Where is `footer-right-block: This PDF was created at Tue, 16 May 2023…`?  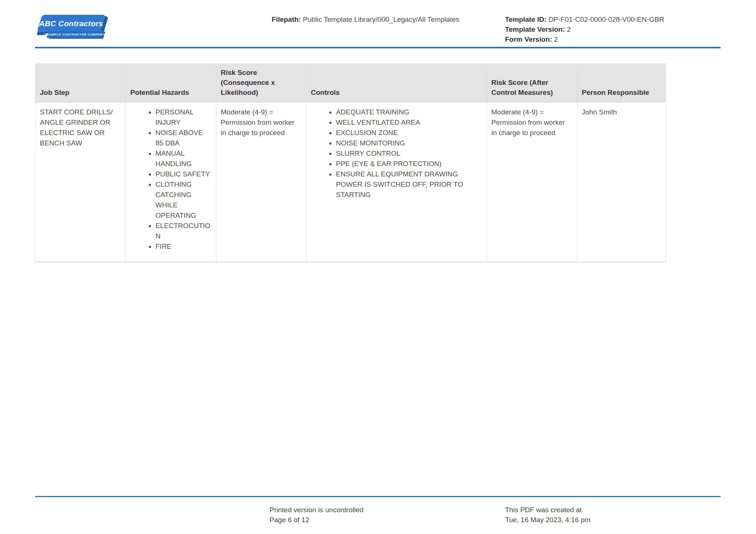 footer-right-block: This PDF was created at Tue, 16 May 2023… is located at coordinates (548, 515).